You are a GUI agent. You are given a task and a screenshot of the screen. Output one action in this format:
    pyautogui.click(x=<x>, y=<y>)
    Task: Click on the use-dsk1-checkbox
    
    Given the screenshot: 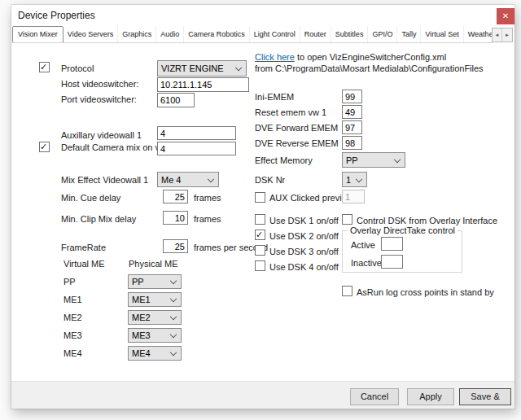 What is the action you would take?
    pyautogui.click(x=260, y=220)
    